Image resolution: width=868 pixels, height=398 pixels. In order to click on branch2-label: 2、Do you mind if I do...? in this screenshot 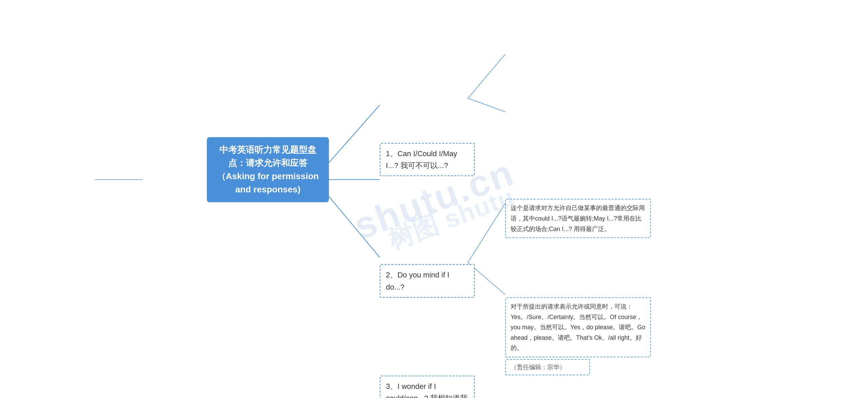, I will do `click(418, 281)`.